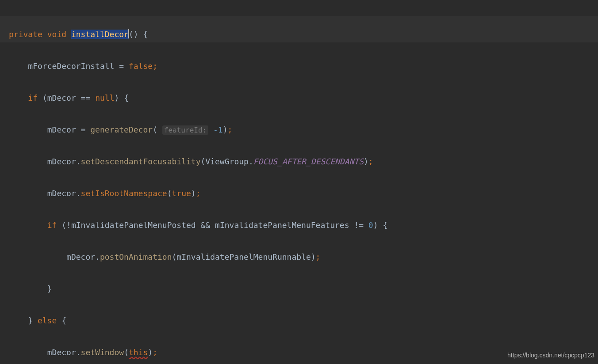 The image size is (598, 364). Describe the element at coordinates (303, 98) in the screenshot. I see `code-line-3: if (mDecor == null) {` at that location.